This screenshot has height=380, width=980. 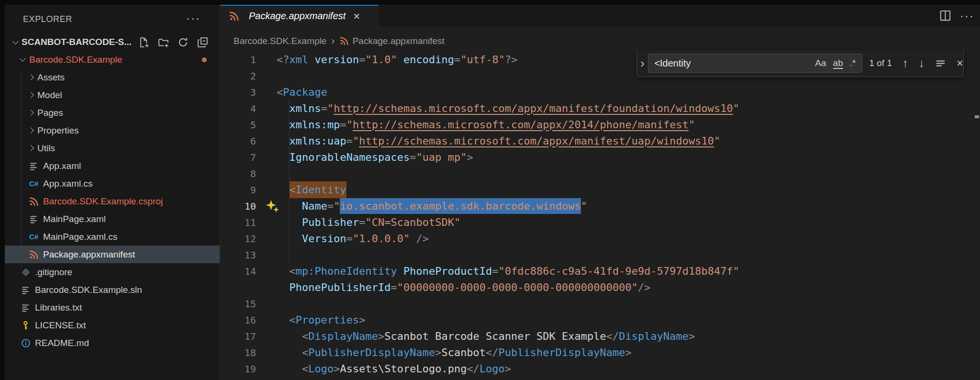 What do you see at coordinates (89, 255) in the screenshot?
I see `tree-item-label: Package.appxmanifest` at bounding box center [89, 255].